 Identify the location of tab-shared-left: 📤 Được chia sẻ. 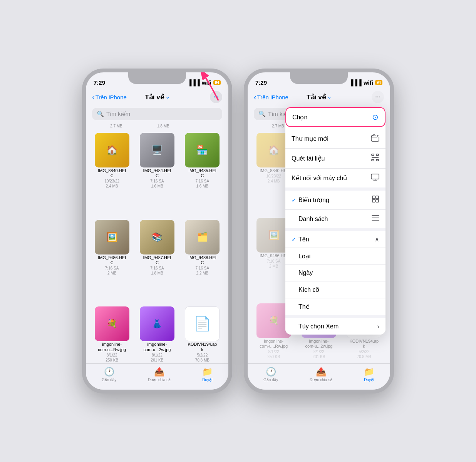
(159, 374).